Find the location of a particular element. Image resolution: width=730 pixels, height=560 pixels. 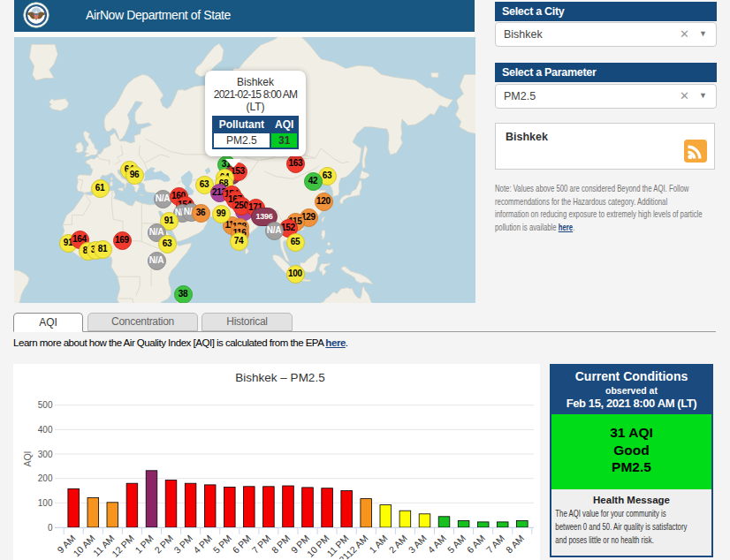

svg-text: 0 is located at coordinates (50, 528).